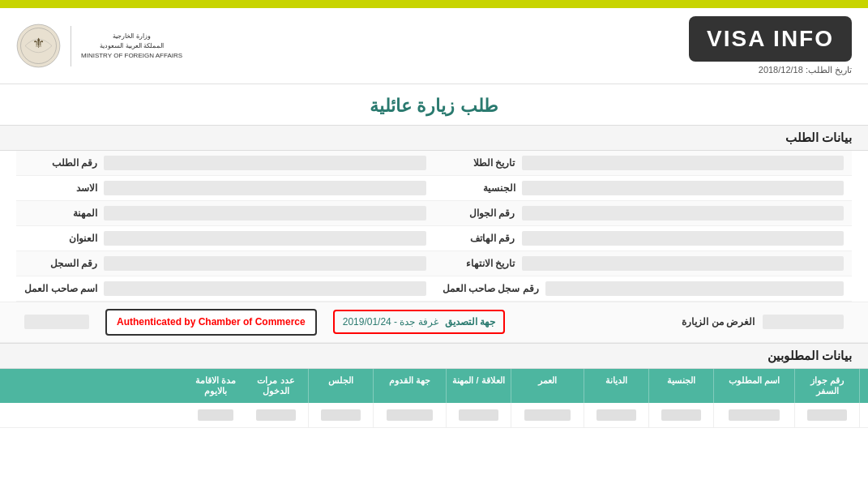 Image resolution: width=868 pixels, height=501 pixels. Describe the element at coordinates (479, 238) in the screenshot. I see `label-phone: رقم الهاتف` at that location.